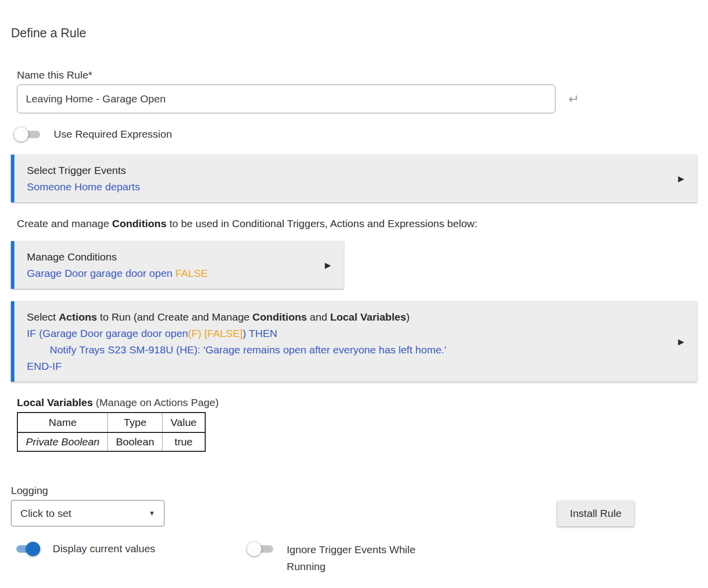 This screenshot has height=588, width=708. I want to click on actions-title-text: ), so click(407, 317).